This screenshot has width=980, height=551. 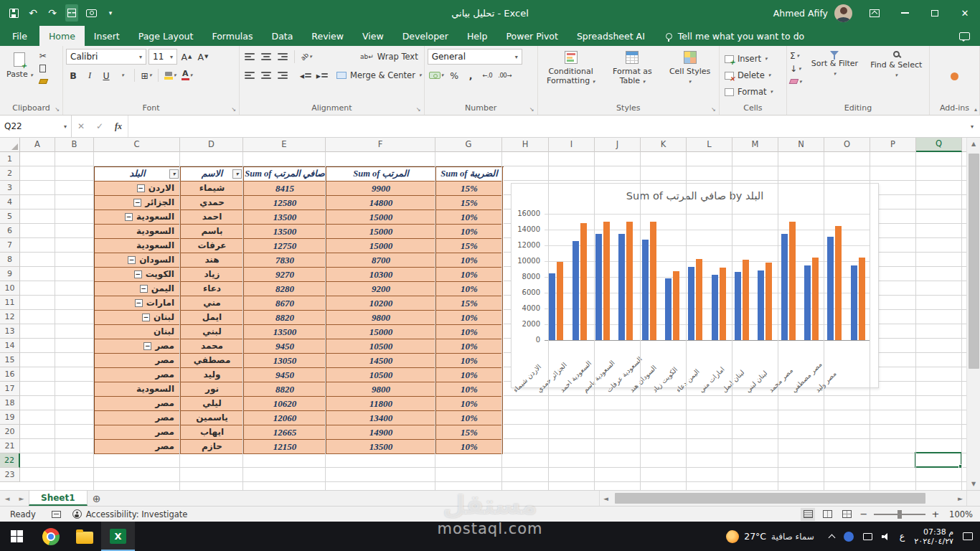 I want to click on cell-name: مصطفي, so click(x=212, y=361).